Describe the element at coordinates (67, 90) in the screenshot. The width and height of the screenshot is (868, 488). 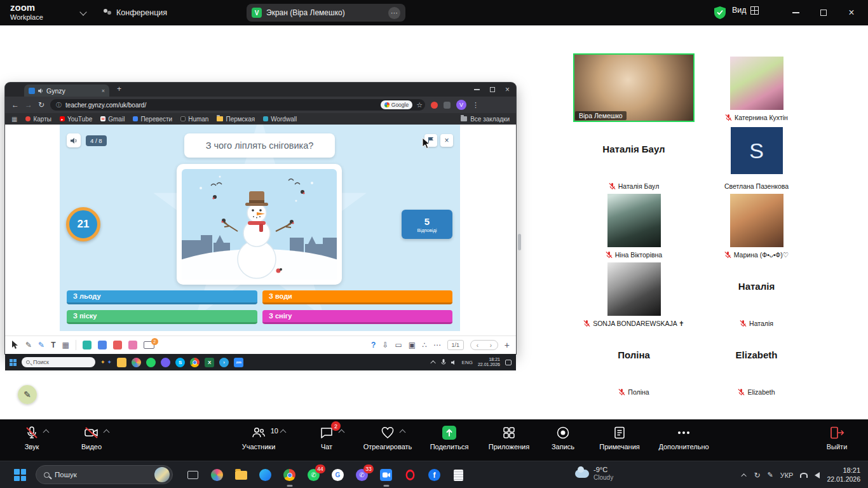
I see `browser-tab-gynzy: Gynzy ×` at that location.